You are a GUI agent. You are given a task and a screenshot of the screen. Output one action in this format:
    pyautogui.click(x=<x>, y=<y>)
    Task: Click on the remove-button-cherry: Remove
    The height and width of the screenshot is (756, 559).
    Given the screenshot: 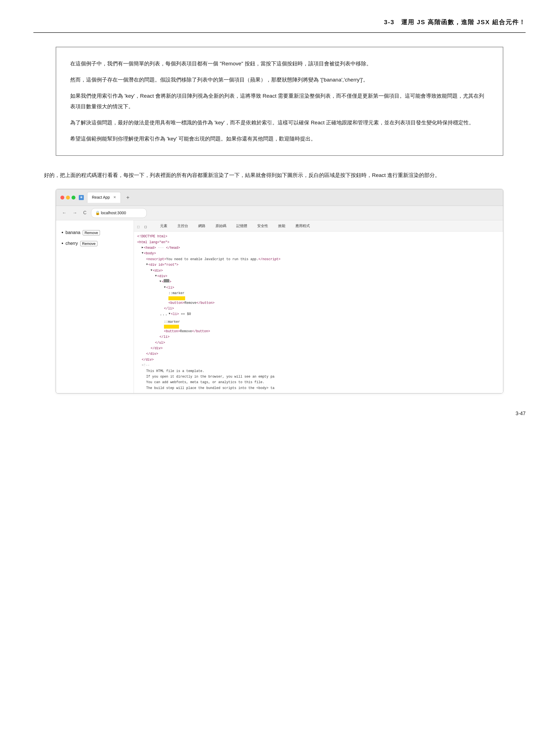 What is the action you would take?
    pyautogui.click(x=89, y=244)
    